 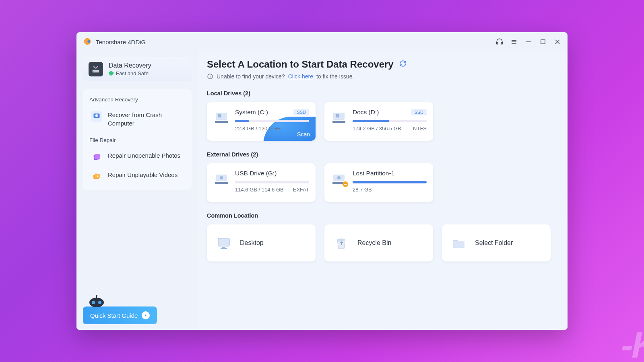 What do you see at coordinates (137, 157) in the screenshot?
I see `sidebar-item-repair-photos: Repair Unopenable Photos` at bounding box center [137, 157].